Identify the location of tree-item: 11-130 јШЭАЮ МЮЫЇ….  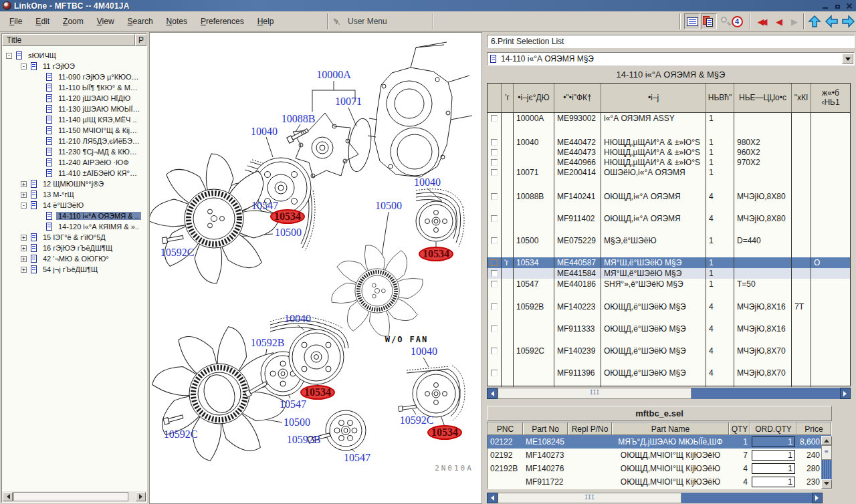
(74, 109).